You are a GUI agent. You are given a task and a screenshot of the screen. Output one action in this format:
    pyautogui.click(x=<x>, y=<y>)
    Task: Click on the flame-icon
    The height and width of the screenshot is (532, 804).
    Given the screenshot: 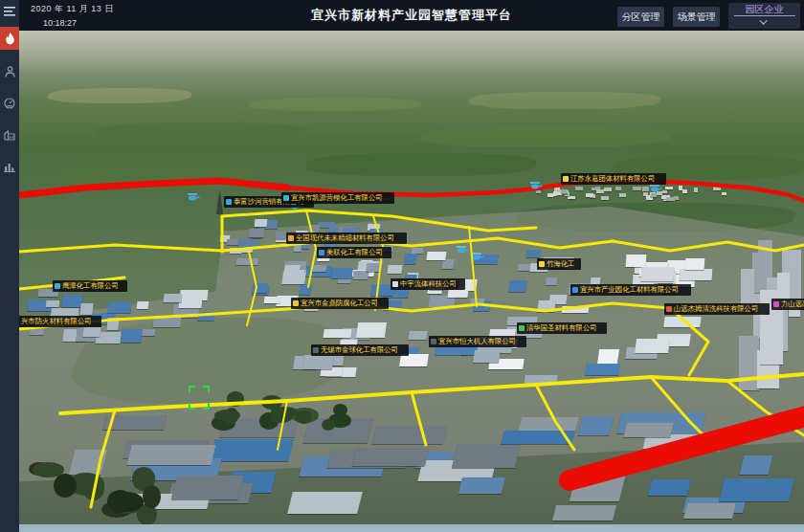 What is the action you would take?
    pyautogui.click(x=10, y=38)
    